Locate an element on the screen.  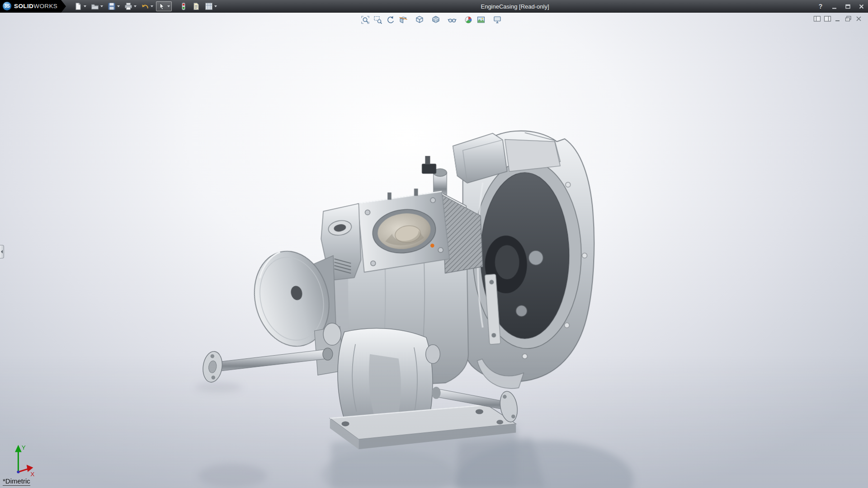
minimize-document-button is located at coordinates (838, 19).